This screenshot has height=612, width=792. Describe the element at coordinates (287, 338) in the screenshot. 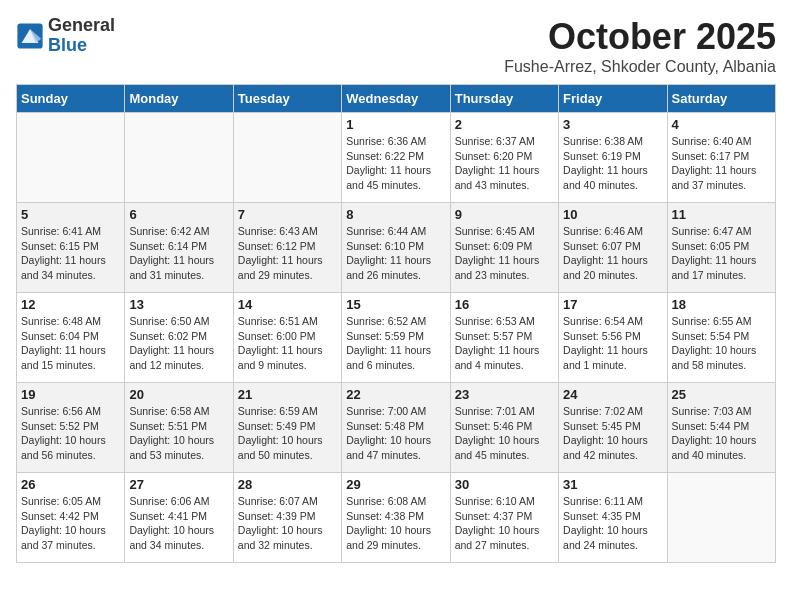

I see `calendar-cell: 14Sunrise: 6:51 AM Sunset: 6:00 PM Dayli…` at that location.